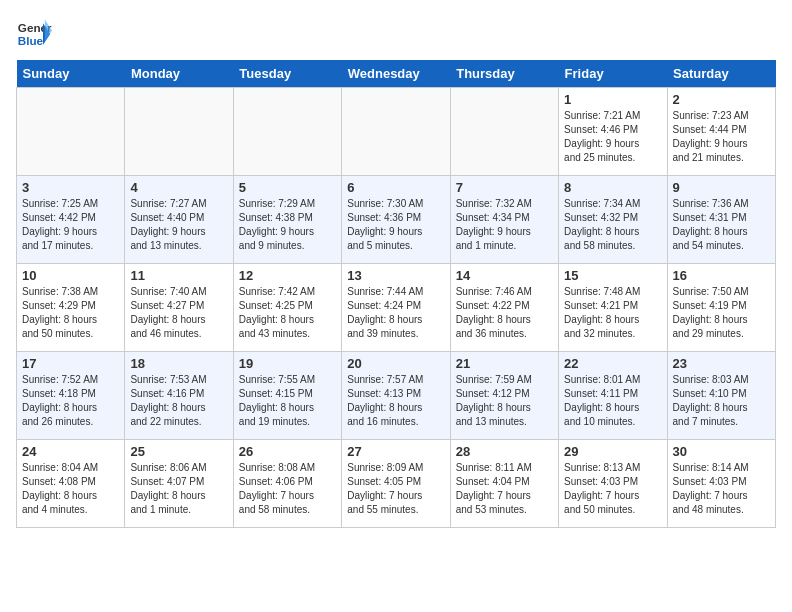 This screenshot has height=612, width=792. What do you see at coordinates (721, 308) in the screenshot?
I see `calendar-cell: 16Sunrise: 7:50 AM Sunset: 4:19 PM Dayli…` at bounding box center [721, 308].